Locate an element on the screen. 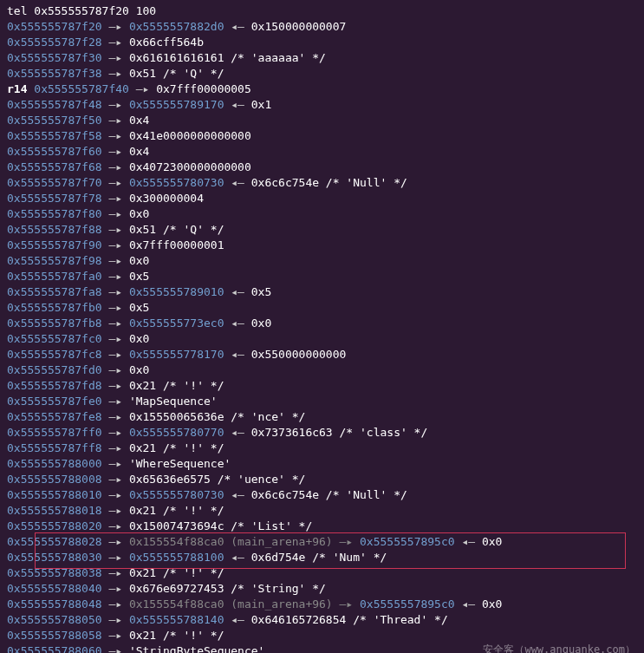 Image resolution: width=644 pixels, height=653 pixels. memory-value: 0x616161616161 /* 'aaaaaa' */ is located at coordinates (227, 57).